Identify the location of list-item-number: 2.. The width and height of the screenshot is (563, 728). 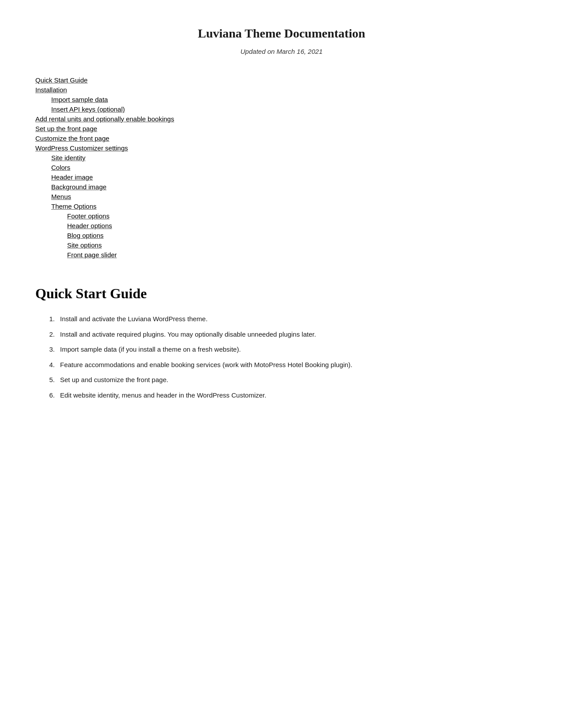
(49, 334).